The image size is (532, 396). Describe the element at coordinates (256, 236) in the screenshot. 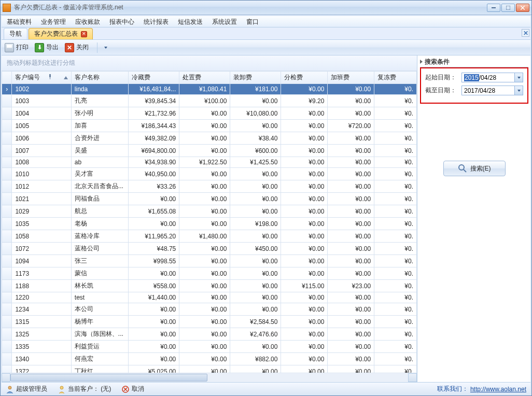

I see `cell-c3: ¥0.00` at that location.